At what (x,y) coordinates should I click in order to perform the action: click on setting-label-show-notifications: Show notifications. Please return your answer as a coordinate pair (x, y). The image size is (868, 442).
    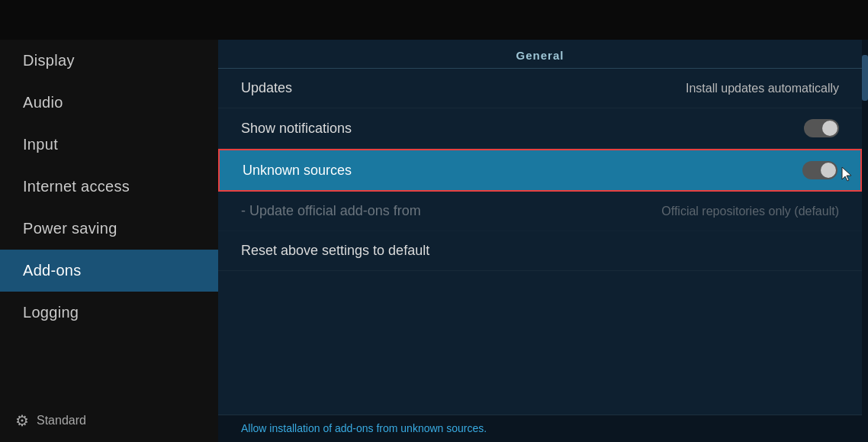
    Looking at the image, I should click on (296, 128).